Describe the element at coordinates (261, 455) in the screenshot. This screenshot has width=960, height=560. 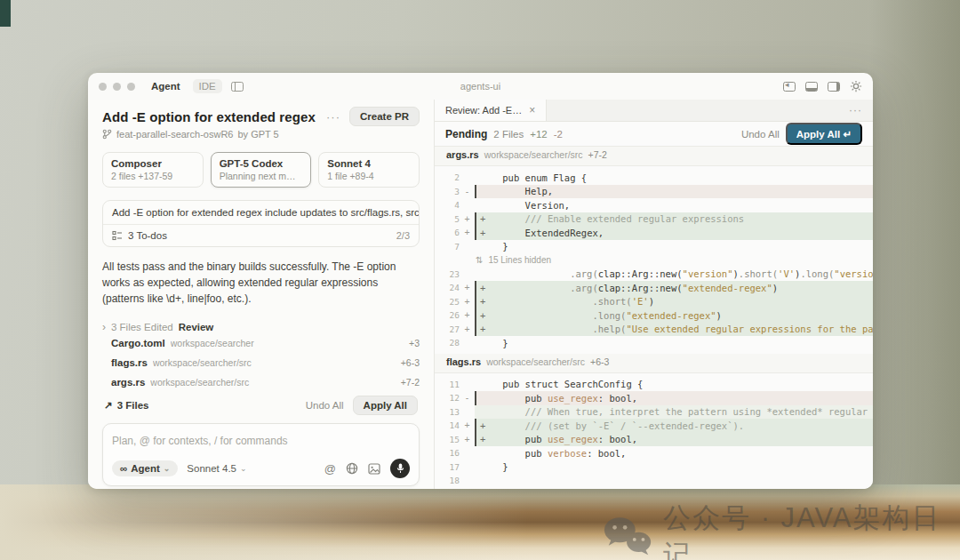
I see `composer-input-card: ∞ Agent ⌄ Sonnet 4.5 ⌄ @` at that location.